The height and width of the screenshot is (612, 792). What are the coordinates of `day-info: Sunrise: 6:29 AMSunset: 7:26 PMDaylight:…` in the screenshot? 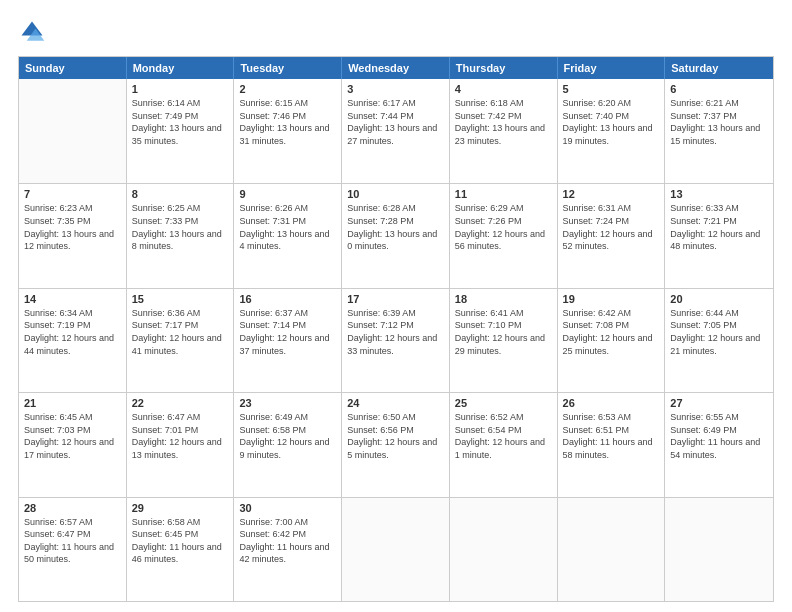 It's located at (504, 227).